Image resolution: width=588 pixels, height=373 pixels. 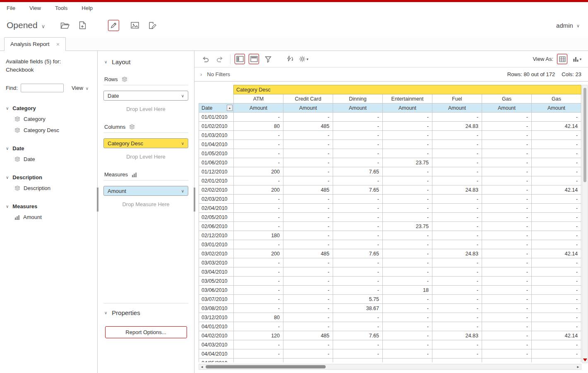 I want to click on value-cell: 7.65, so click(x=358, y=172).